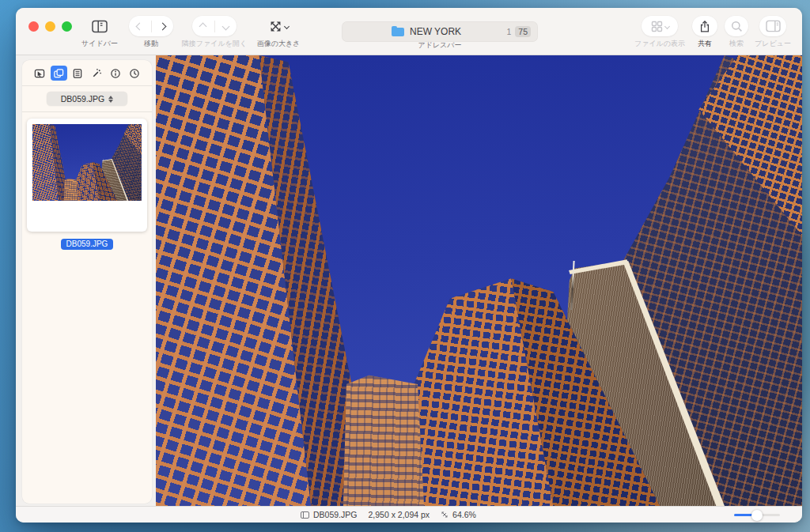 Image resolution: width=810 pixels, height=532 pixels. I want to click on share-label: 共有, so click(705, 44).